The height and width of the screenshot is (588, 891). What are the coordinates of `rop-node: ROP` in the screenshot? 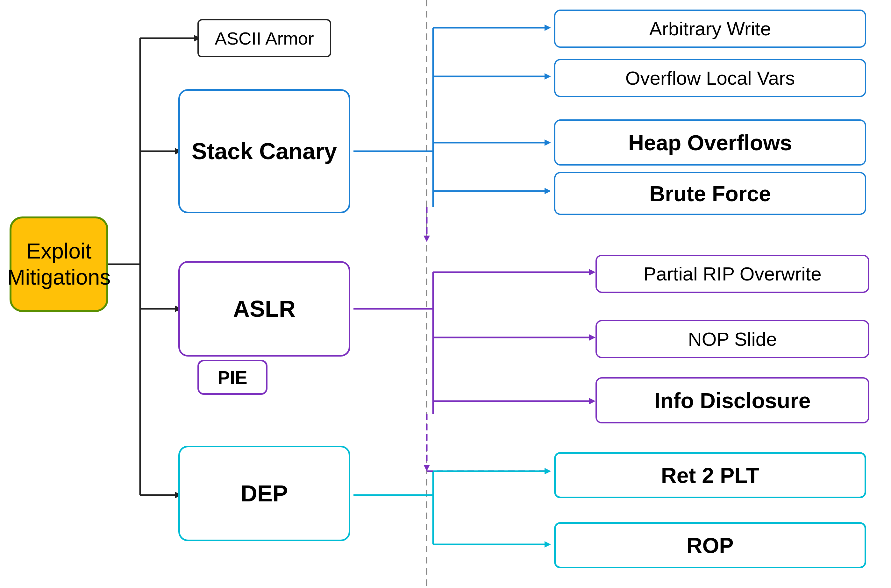 It's located at (710, 545).